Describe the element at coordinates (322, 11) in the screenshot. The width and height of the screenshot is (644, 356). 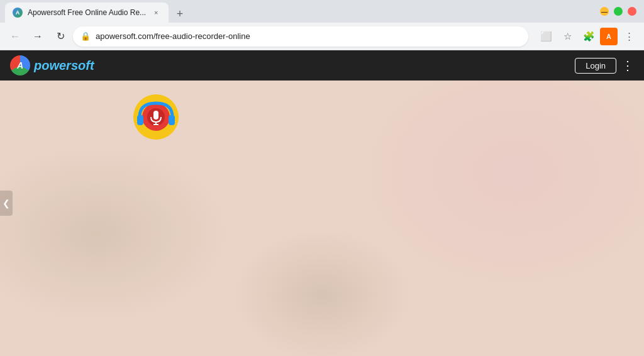
I see `title-bar: A Apowersoft Free Online Audio Re... × +…` at that location.